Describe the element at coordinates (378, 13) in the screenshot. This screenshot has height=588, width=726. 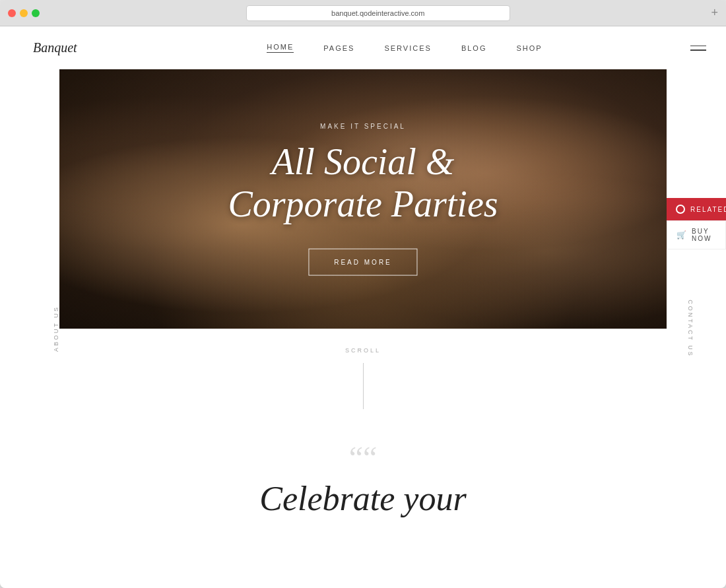
I see `address-text: banquet.qodeinteractive.com` at that location.